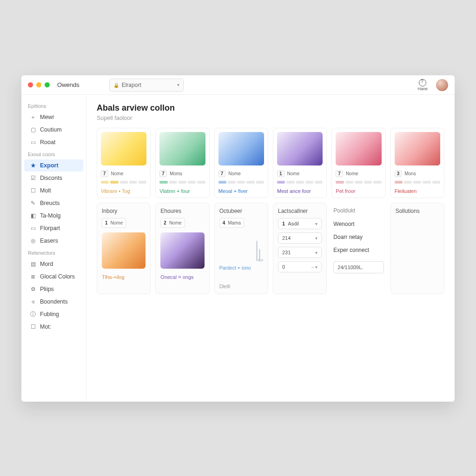 The height and width of the screenshot is (476, 476). I want to click on card-footer: Vlatinn + four, so click(182, 191).